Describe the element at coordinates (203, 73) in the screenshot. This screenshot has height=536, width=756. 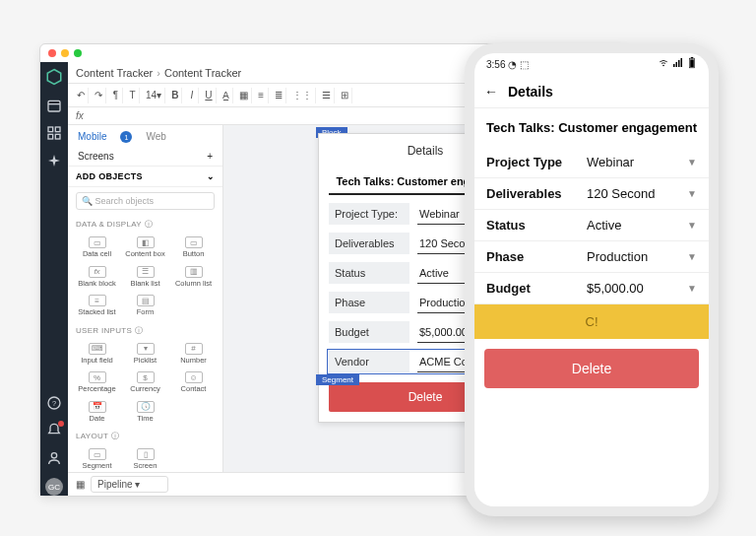
I see `breadcrumb-b: Content Tracker` at that location.